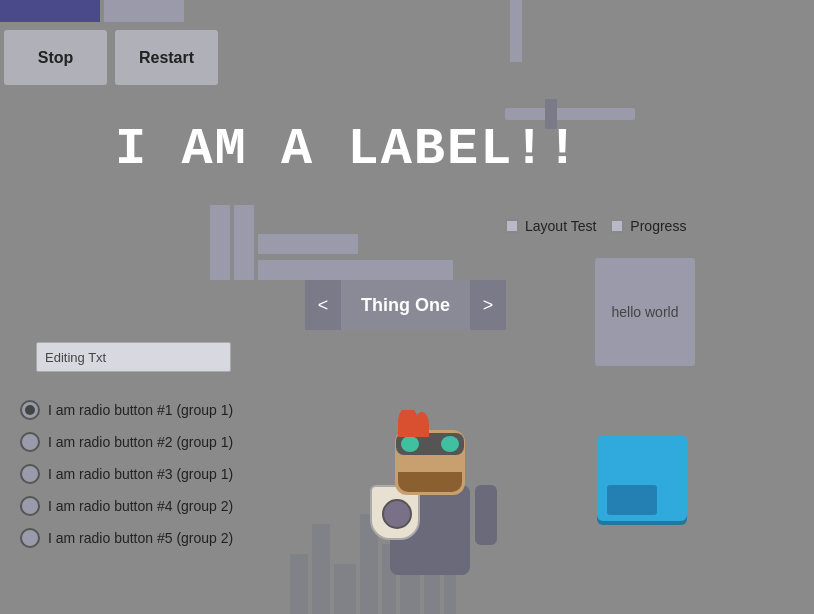 The image size is (814, 614). I want to click on radio-item-3: I am radio button #3 (group 1), so click(126, 474).